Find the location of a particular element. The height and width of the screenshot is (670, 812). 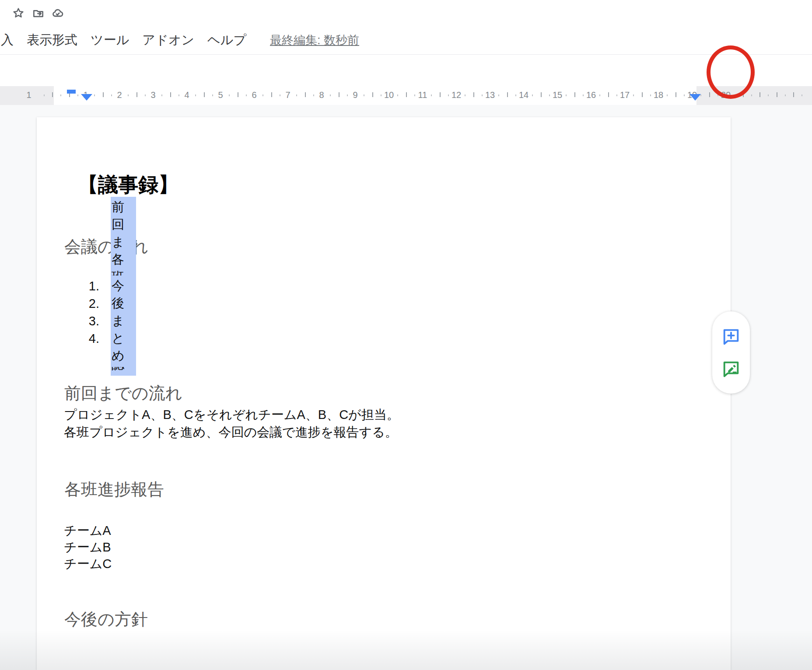

heading-policy: 今後の方針 is located at coordinates (106, 619).